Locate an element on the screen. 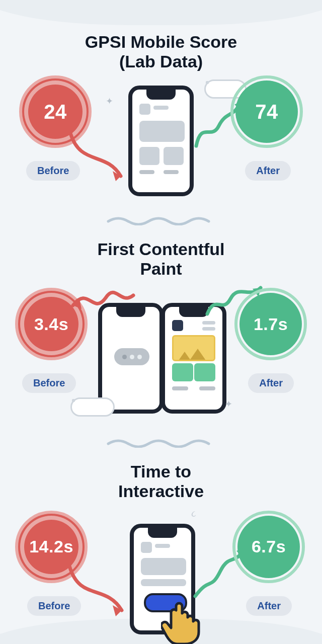 This screenshot has width=322, height=644. hand-pointer-icon is located at coordinates (184, 623).